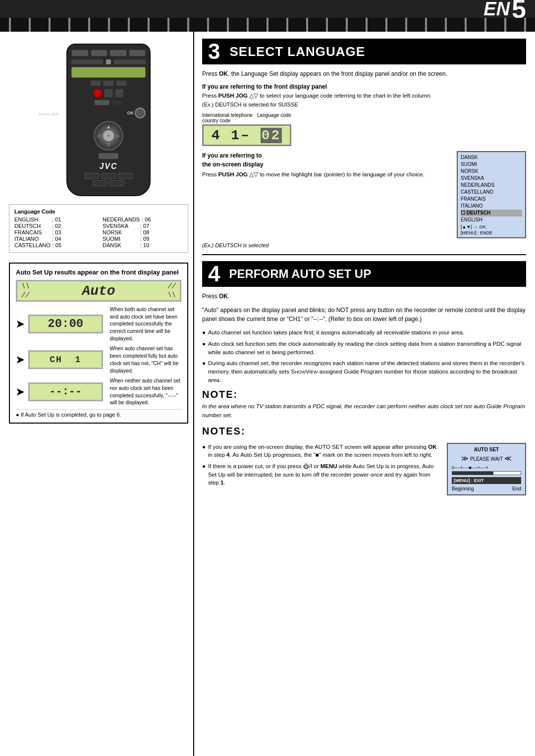  Describe the element at coordinates (364, 356) in the screenshot. I see `section4-bullets: ● Auto channel set function takes place …` at that location.